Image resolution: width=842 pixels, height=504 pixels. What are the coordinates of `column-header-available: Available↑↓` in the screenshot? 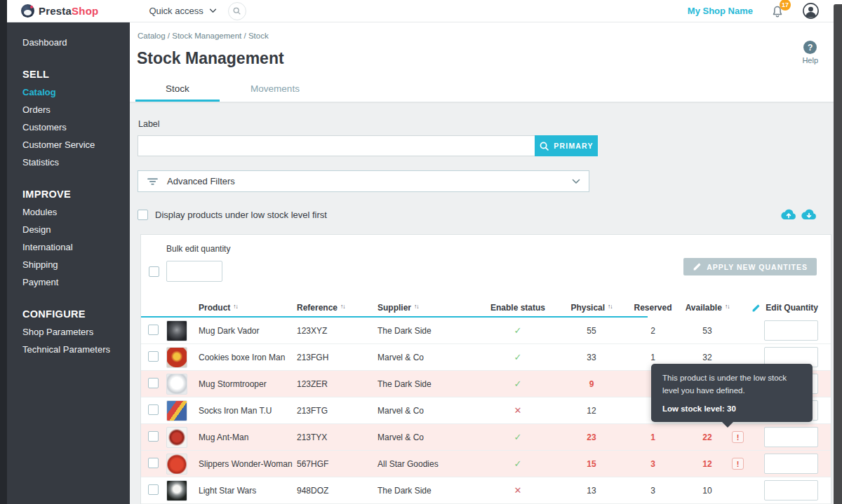 It's located at (707, 308).